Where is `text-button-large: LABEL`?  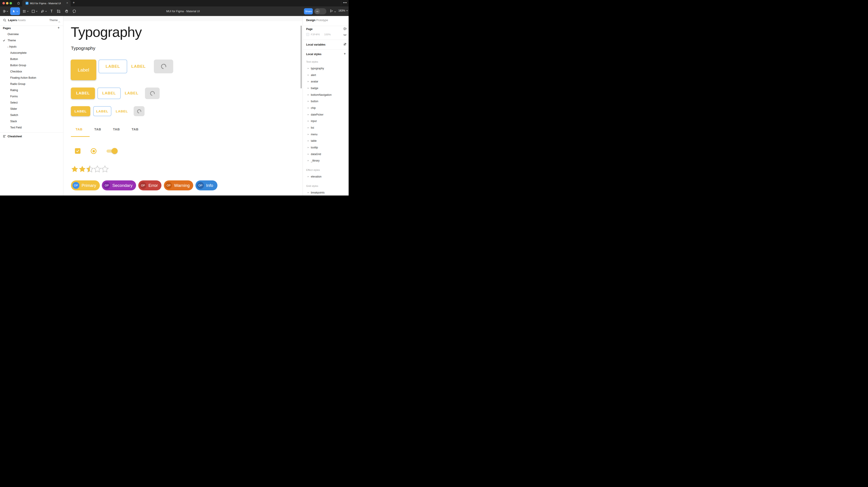 text-button-large: LABEL is located at coordinates (138, 67).